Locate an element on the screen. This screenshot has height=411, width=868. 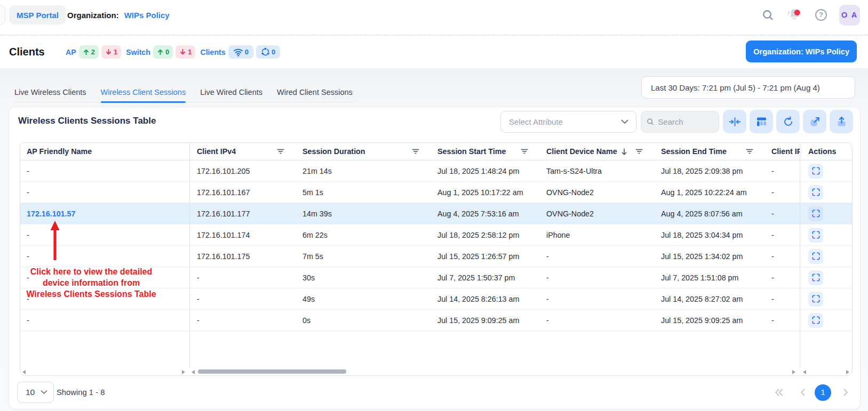
tab-wired-client-sessions: Wired Client Sessions is located at coordinates (315, 95).